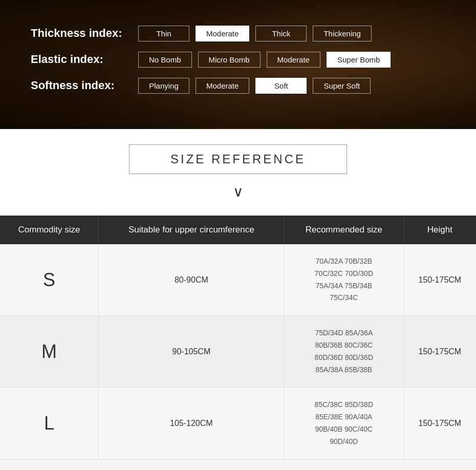 This screenshot has height=470, width=476. I want to click on col-upper-circumference: Suitable for upper circumference, so click(191, 230).